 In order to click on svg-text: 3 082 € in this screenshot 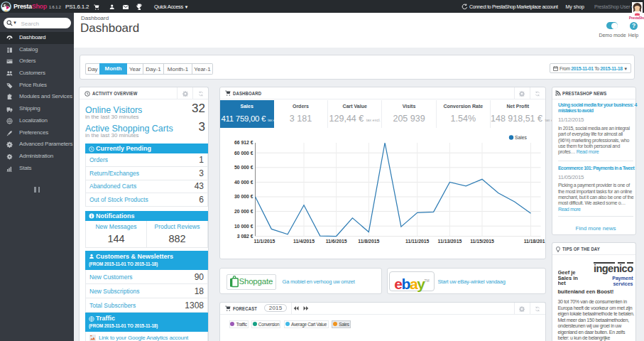, I will do `click(244, 236)`.